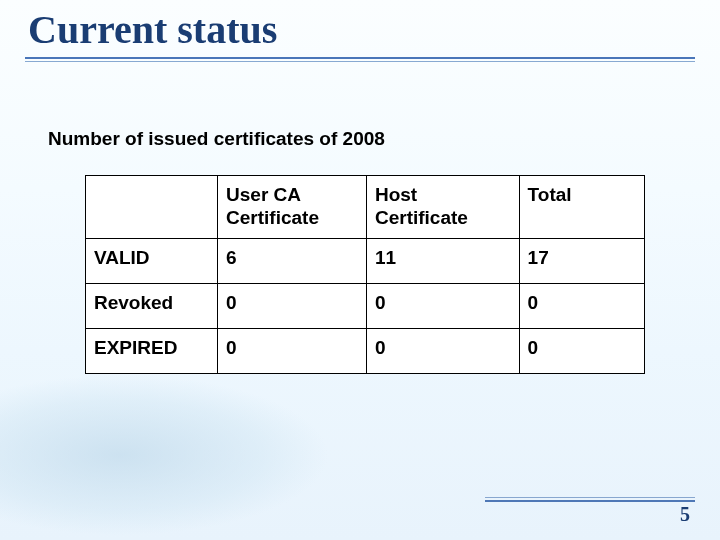 This screenshot has width=720, height=540. I want to click on table-header-cell, so click(152, 208).